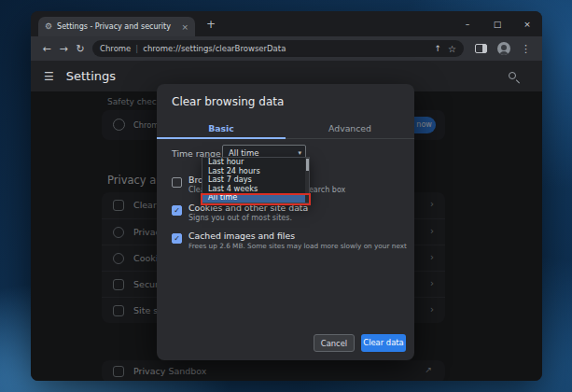 The image size is (572, 392). I want to click on bookmark-star-icon: ☆, so click(452, 49).